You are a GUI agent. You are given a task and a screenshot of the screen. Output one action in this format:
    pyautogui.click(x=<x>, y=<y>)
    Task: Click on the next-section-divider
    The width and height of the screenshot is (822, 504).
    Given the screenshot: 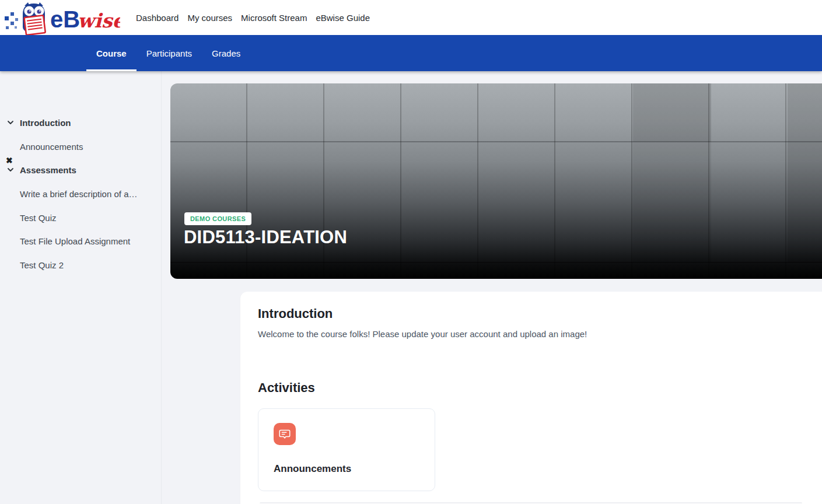 What is the action you would take?
    pyautogui.click(x=531, y=503)
    